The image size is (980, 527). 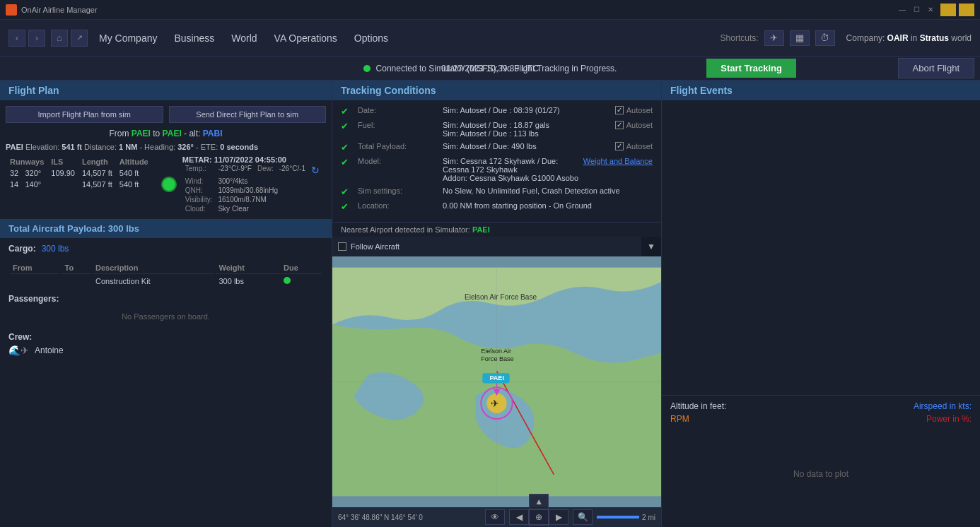 What do you see at coordinates (165, 160) in the screenshot?
I see `flight-plan-section: Import Flight Plan from sim Send Direct …` at bounding box center [165, 160].